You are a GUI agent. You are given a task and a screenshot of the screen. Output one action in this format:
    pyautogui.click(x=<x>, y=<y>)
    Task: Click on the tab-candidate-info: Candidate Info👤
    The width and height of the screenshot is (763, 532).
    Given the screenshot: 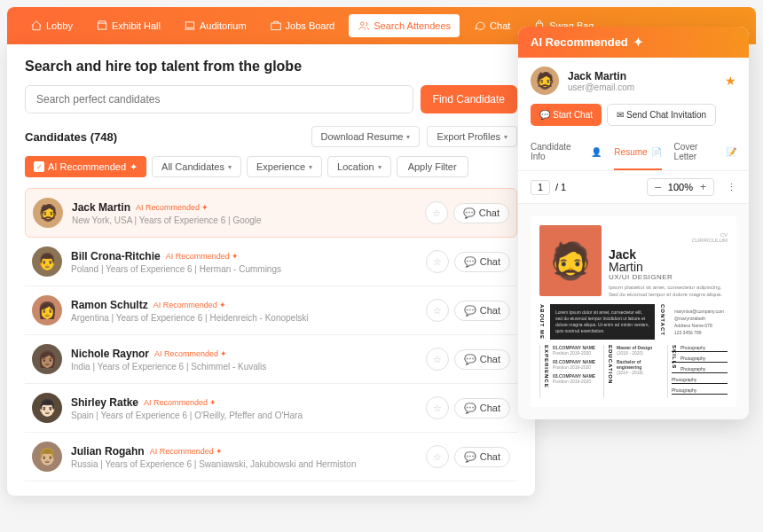 What is the action you would take?
    pyautogui.click(x=566, y=153)
    